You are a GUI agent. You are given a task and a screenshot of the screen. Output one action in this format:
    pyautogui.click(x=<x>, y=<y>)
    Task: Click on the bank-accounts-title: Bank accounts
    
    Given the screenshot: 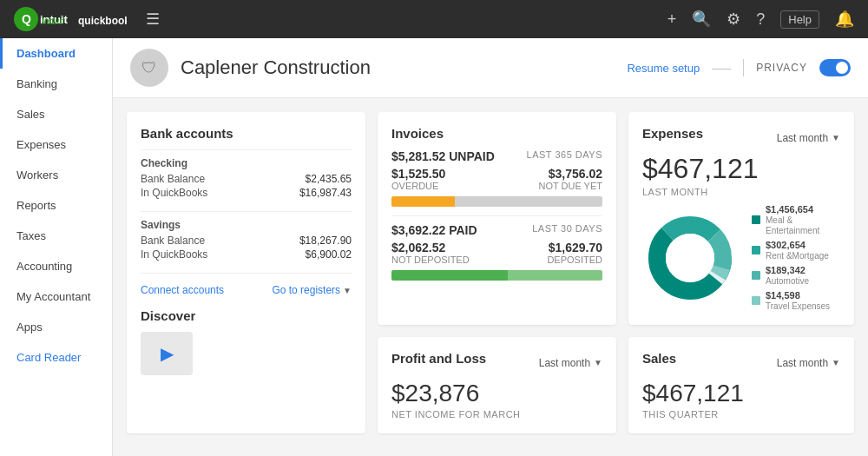 What is the action you would take?
    pyautogui.click(x=247, y=134)
    